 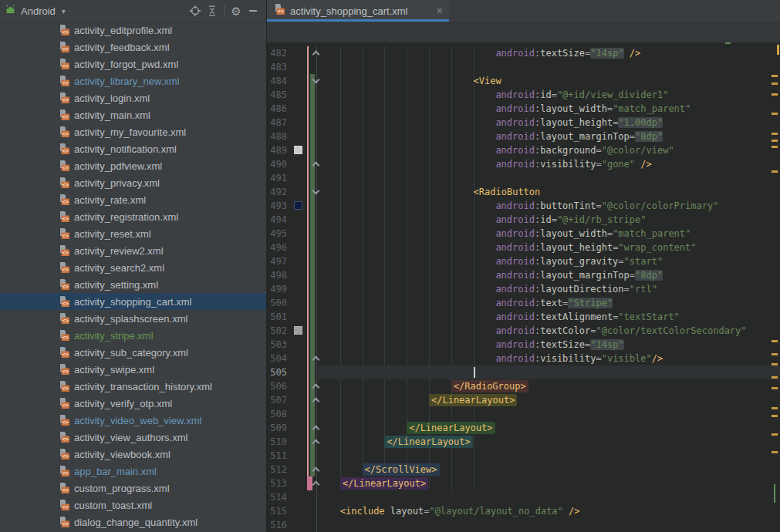 What do you see at coordinates (277, 67) in the screenshot?
I see `line-number: 483` at bounding box center [277, 67].